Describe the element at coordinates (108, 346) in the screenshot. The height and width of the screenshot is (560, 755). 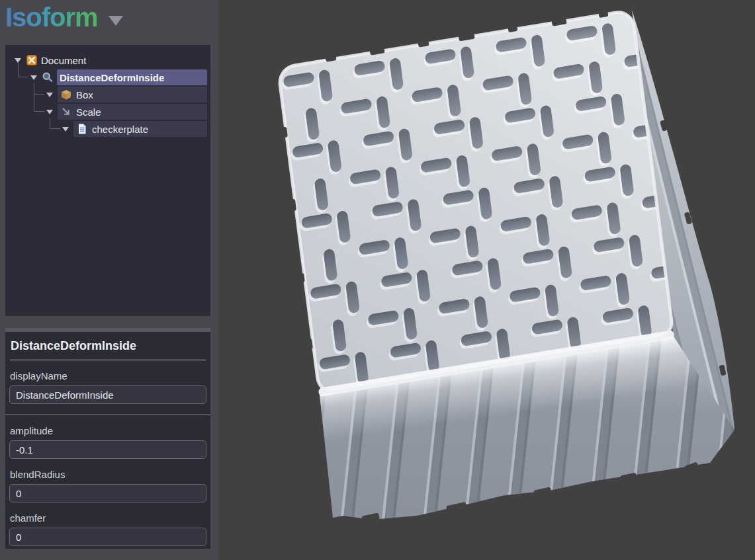
I see `properties-title: DistanceDeformInside` at that location.